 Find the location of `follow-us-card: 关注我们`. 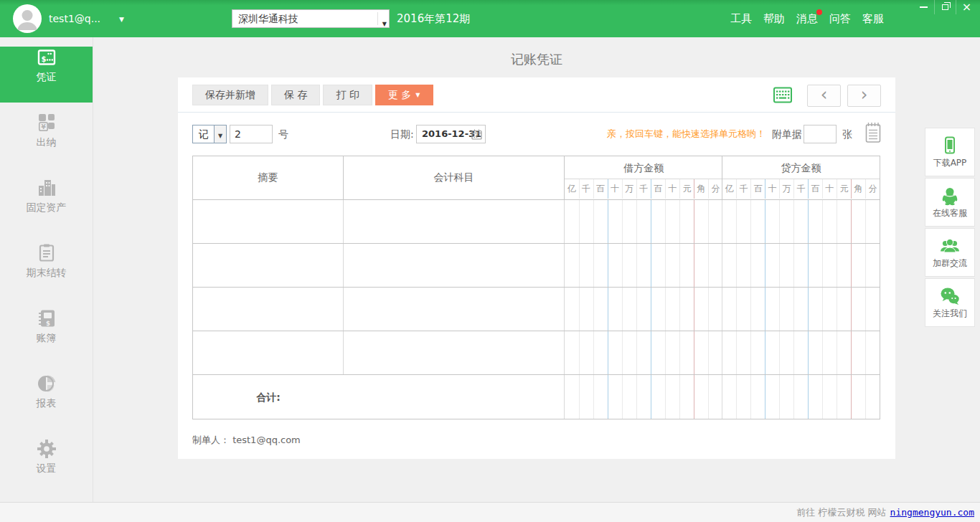

follow-us-card: 关注我们 is located at coordinates (950, 303).